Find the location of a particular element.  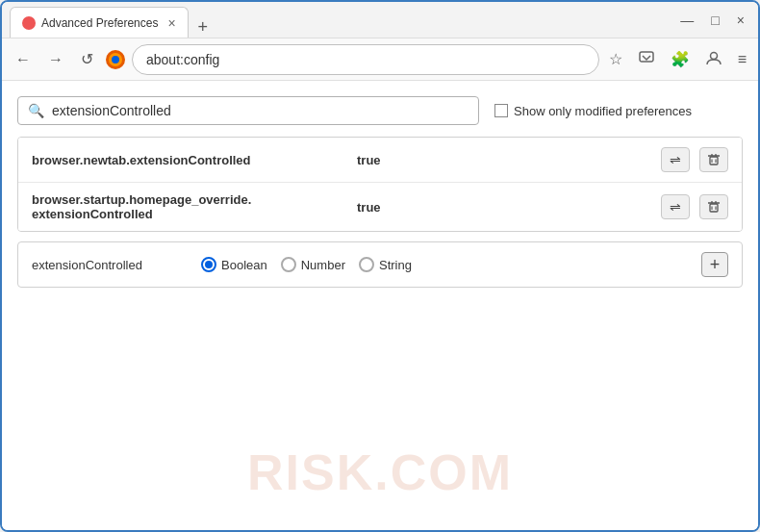

pocket-icon is located at coordinates (646, 58).